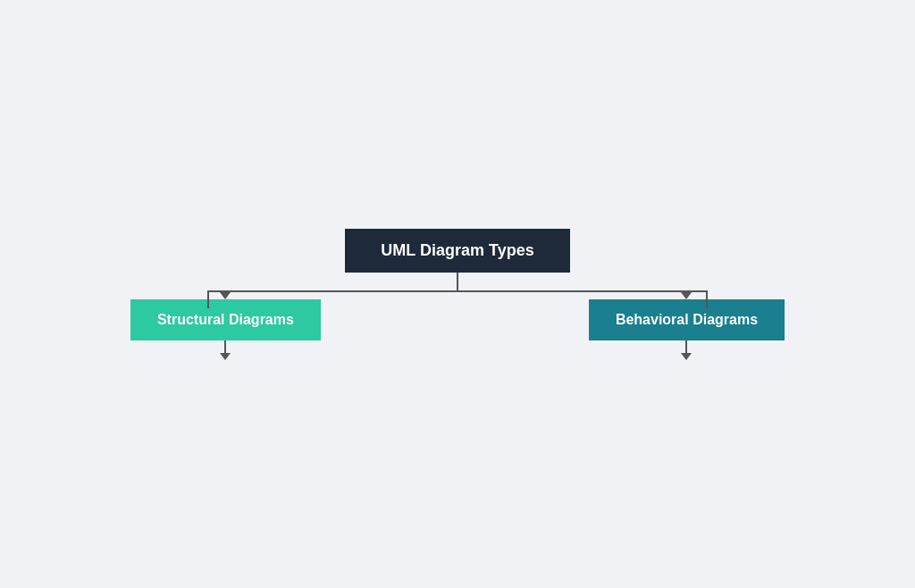  Describe the element at coordinates (686, 357) in the screenshot. I see `behavioral-arrow2` at that location.